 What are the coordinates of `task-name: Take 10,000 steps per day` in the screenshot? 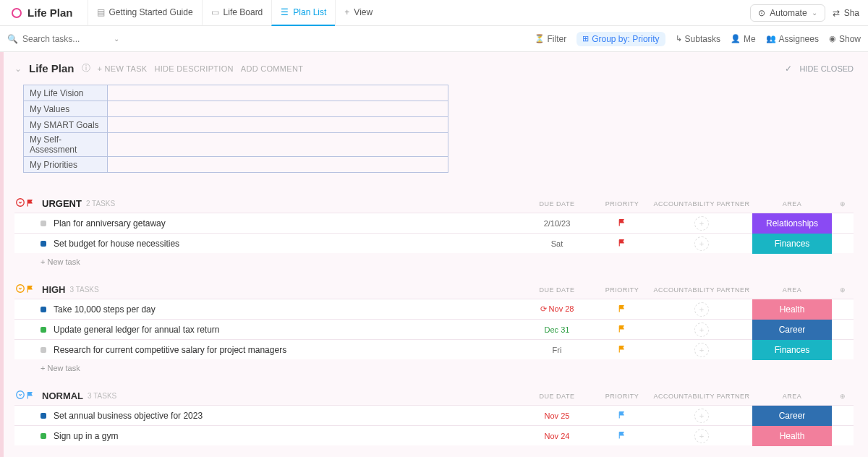 It's located at (104, 309).